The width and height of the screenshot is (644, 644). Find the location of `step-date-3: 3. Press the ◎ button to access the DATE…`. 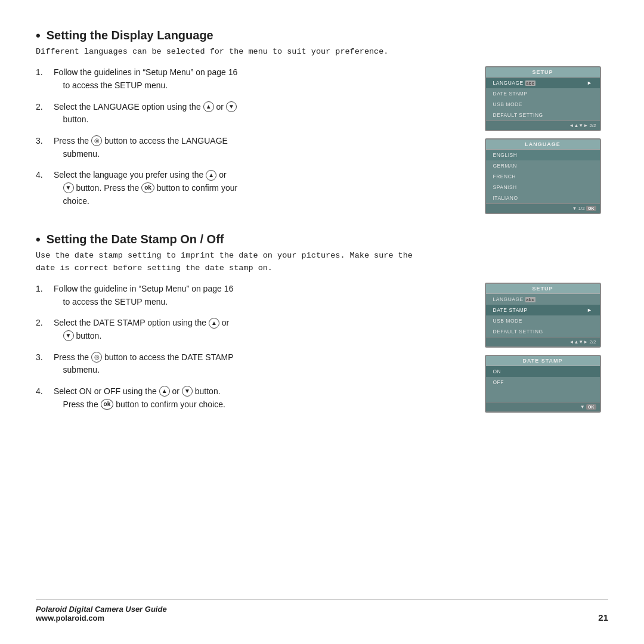

step-date-3: 3. Press the ◎ button to access the DATE… is located at coordinates (250, 364).